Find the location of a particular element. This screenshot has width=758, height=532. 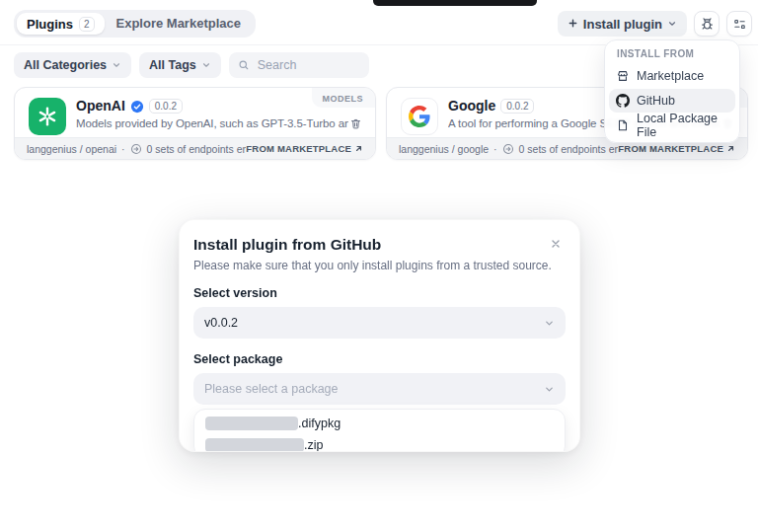

search-icon is located at coordinates (244, 65).